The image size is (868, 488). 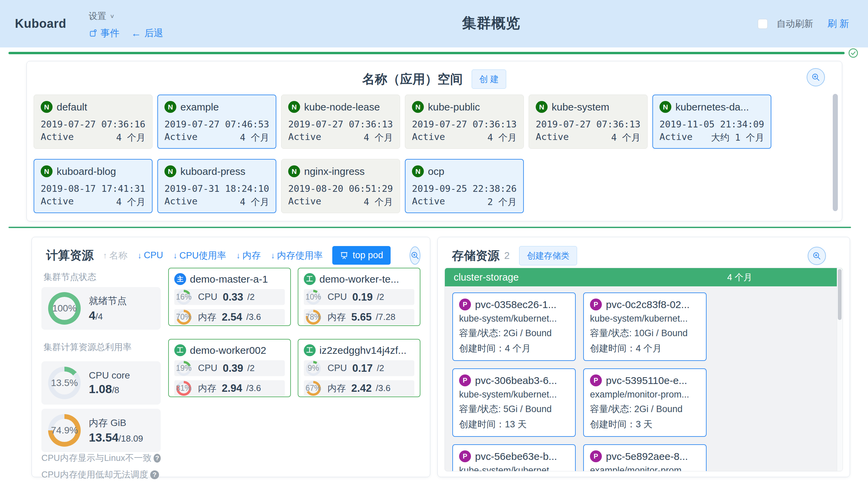 What do you see at coordinates (763, 24) in the screenshot?
I see `auto-refresh-checkbox` at bounding box center [763, 24].